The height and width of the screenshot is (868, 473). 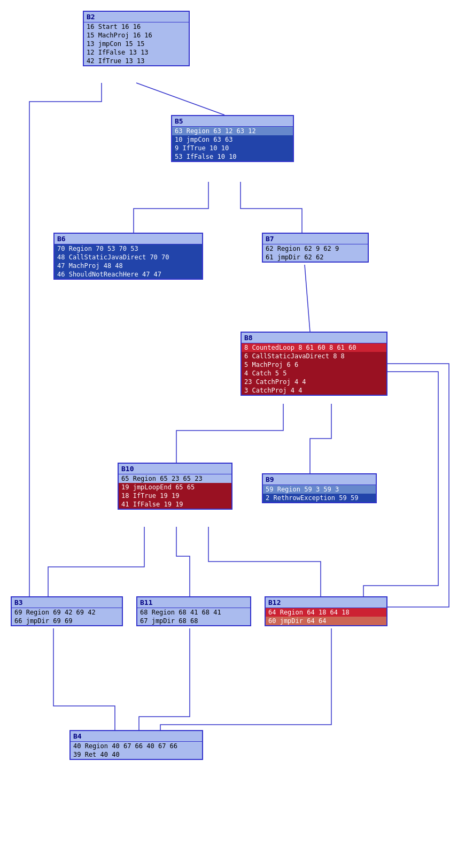 What do you see at coordinates (193, 621) in the screenshot?
I see `table-row: 67 jmpDir 68 68` at bounding box center [193, 621].